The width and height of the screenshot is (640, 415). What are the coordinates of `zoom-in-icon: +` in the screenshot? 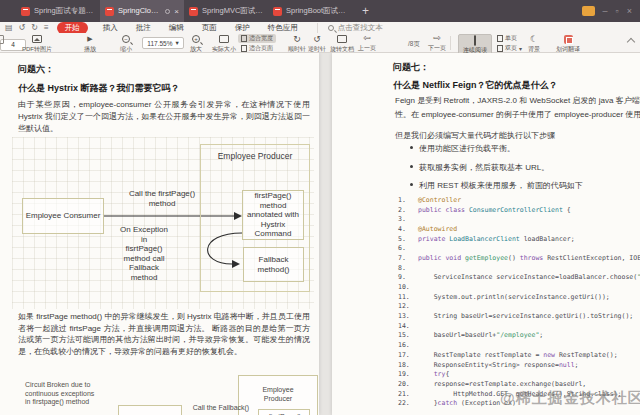 It's located at (196, 39).